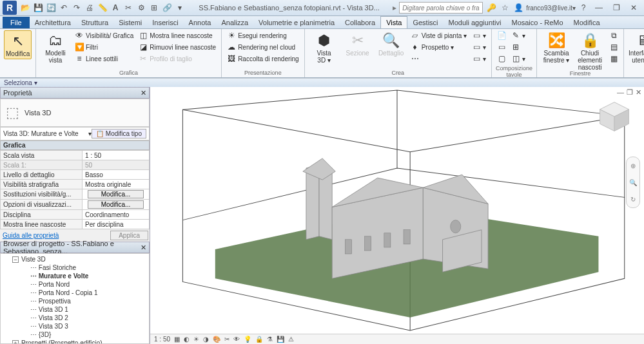 This screenshot has height=344, width=644. I want to click on nav-bar: ⊕ 🔍 ↻, so click(633, 182).